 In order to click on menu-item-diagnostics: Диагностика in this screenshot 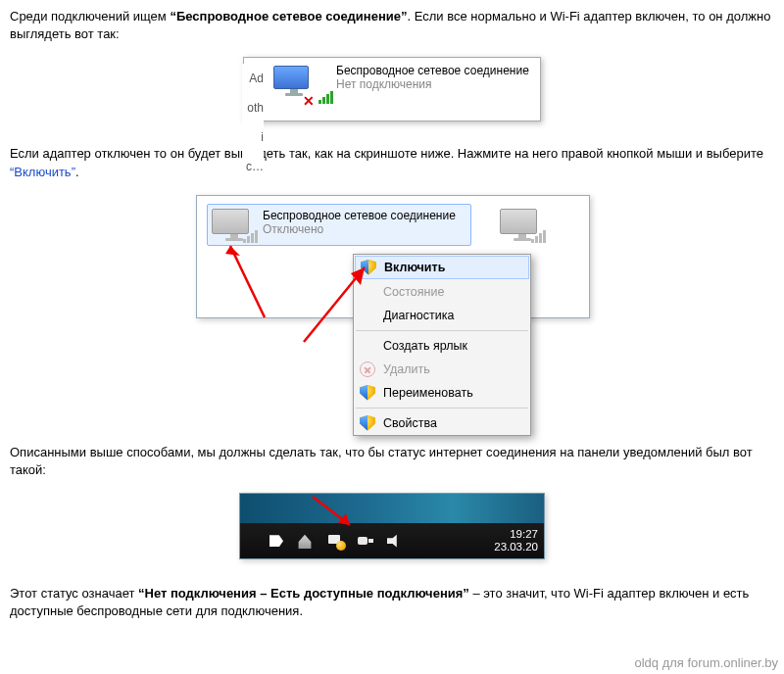, I will do `click(442, 315)`.